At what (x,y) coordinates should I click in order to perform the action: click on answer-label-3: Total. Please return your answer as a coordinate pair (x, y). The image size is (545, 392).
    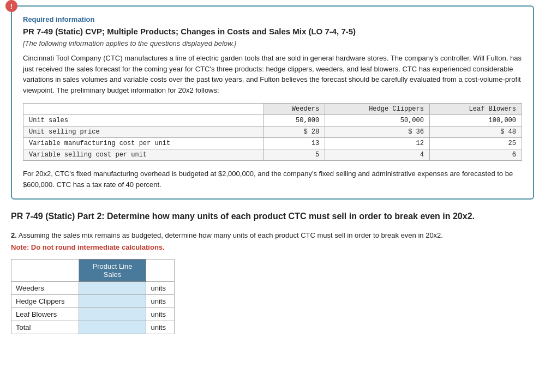
    Looking at the image, I should click on (45, 327).